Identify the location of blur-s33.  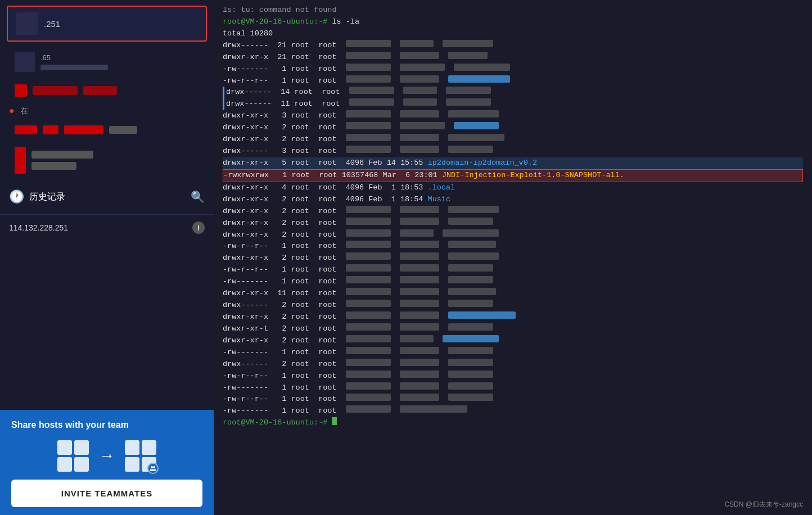
(368, 386).